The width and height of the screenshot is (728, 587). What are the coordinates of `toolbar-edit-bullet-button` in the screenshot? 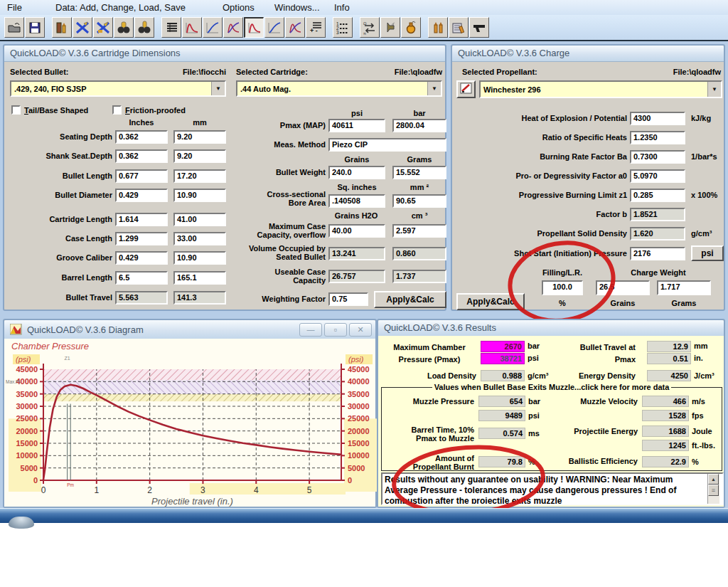 It's located at (82, 27).